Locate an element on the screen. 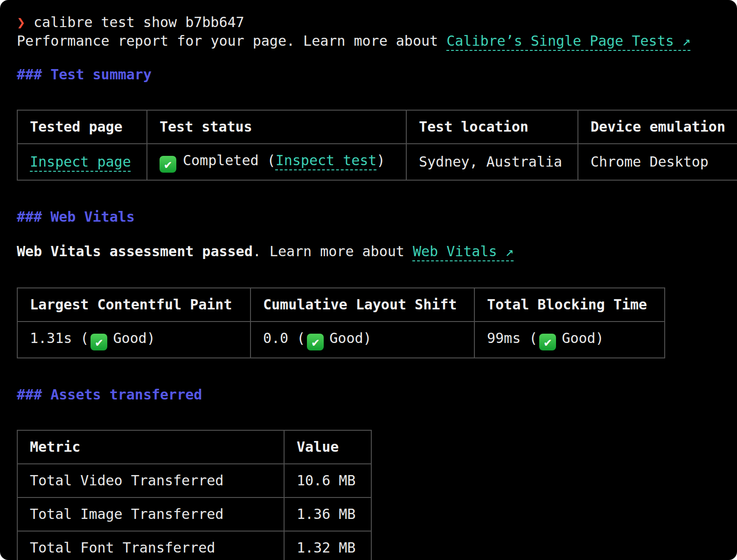 This screenshot has width=737, height=560. col-cls: Cumulative Layout Shift is located at coordinates (362, 305).